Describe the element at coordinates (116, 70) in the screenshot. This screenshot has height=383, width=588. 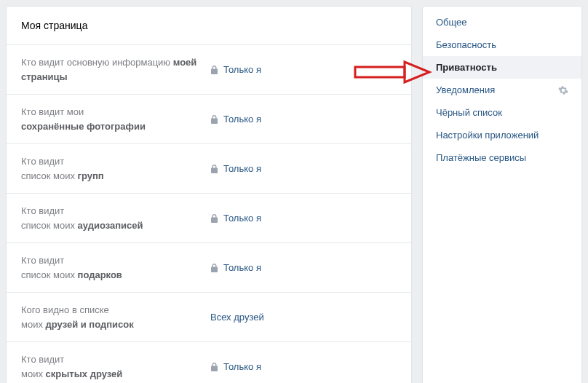
I see `privacy-row-label: Кто видит основную информацию моей стран…` at that location.